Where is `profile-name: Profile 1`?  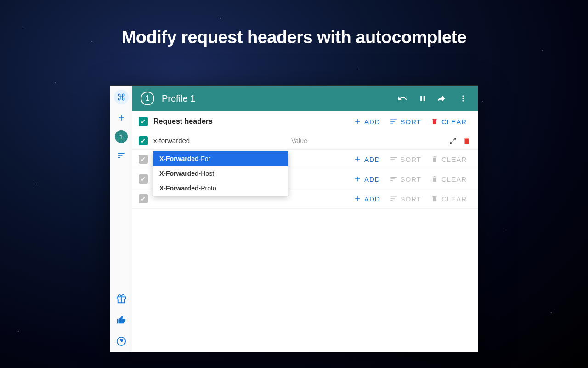 profile-name: Profile 1 is located at coordinates (275, 98).